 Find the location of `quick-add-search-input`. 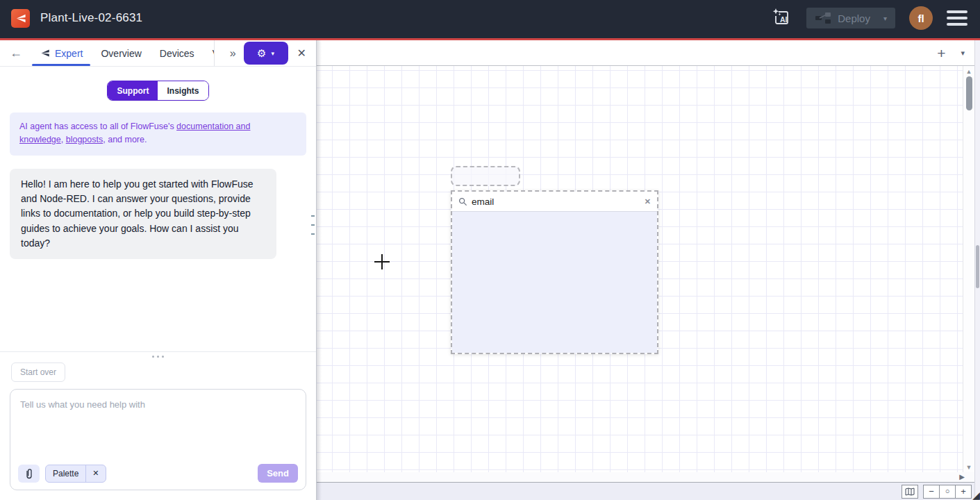

quick-add-search-input is located at coordinates (556, 201).